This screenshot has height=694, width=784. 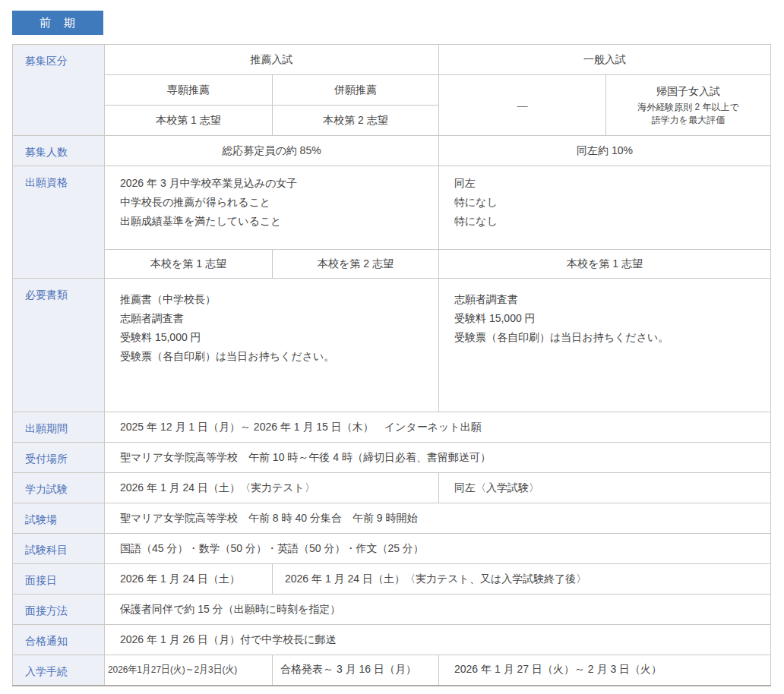 I want to click on eligibility-line: 2026 年 3 月中学校卒業見込みの女子, so click(x=280, y=184).